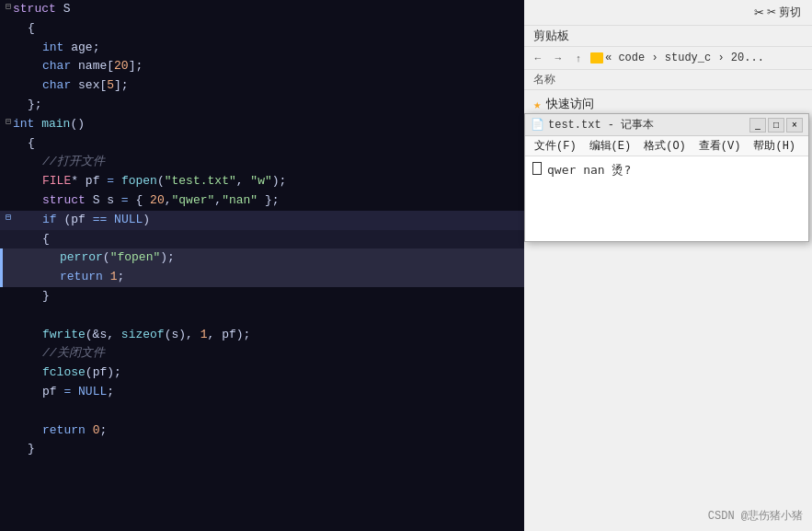  What do you see at coordinates (281, 335) in the screenshot?
I see `line-content-18: fwrite(&s, sizeof(s), 1, pf);` at bounding box center [281, 335].